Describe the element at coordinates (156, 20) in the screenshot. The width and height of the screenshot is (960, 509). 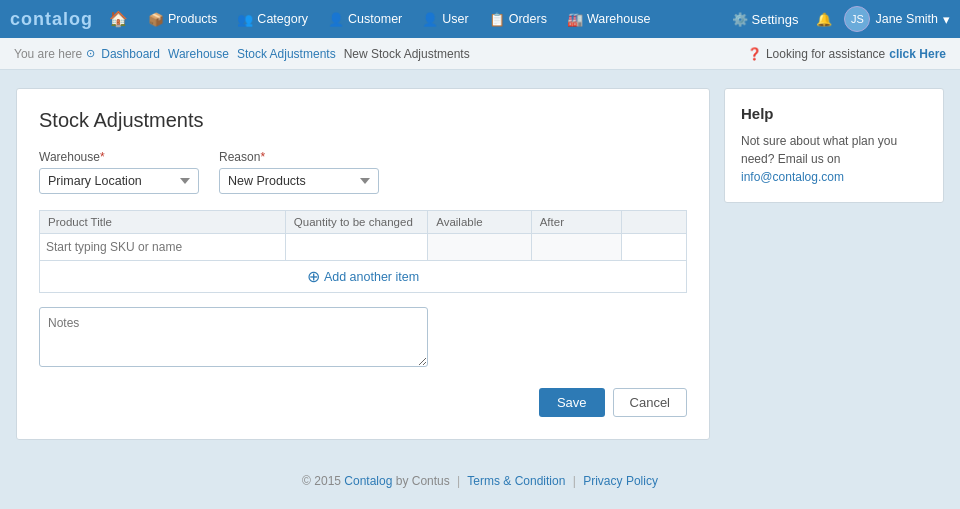
I see `products-icon: 📦` at that location.